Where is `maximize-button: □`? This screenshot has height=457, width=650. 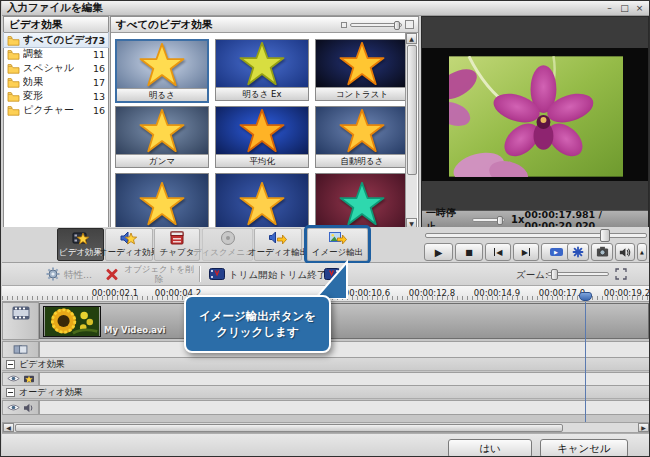
maximize-button: □ is located at coordinates (624, 8).